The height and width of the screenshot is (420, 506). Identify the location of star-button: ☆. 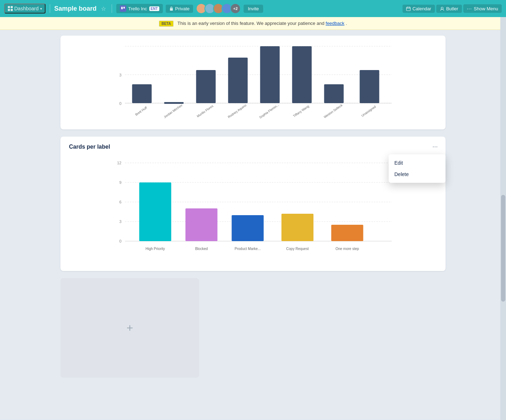
(103, 9).